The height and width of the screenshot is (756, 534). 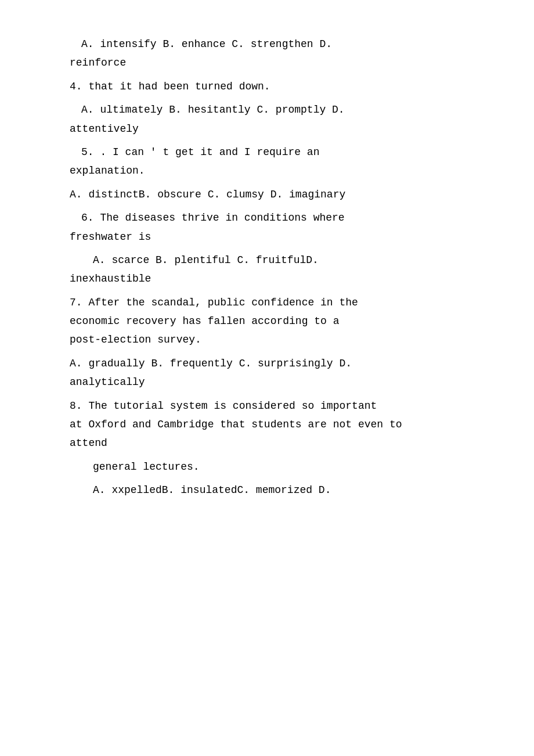 What do you see at coordinates (267, 490) in the screenshot?
I see `options-line16: A. xxpelledB. insulatedC. memorized D.` at bounding box center [267, 490].